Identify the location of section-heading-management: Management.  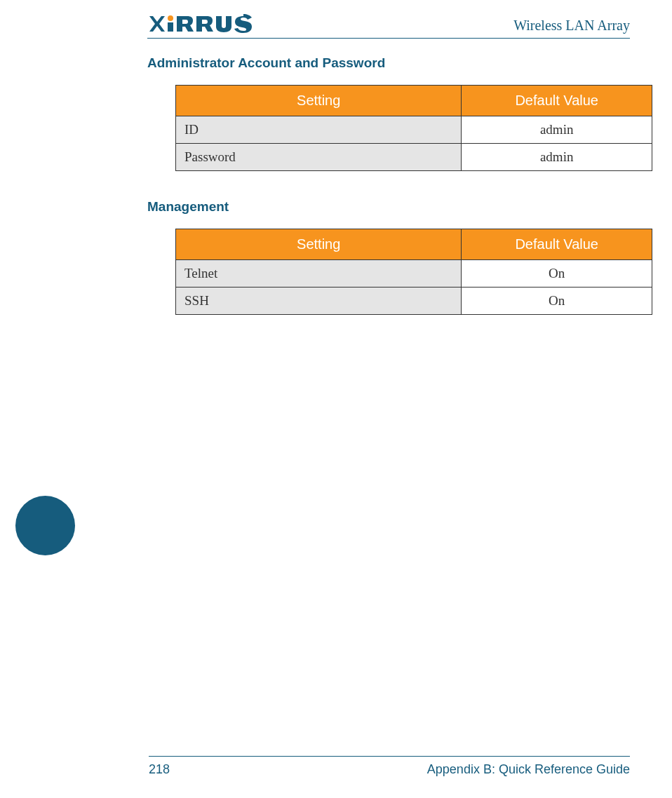
(389, 207).